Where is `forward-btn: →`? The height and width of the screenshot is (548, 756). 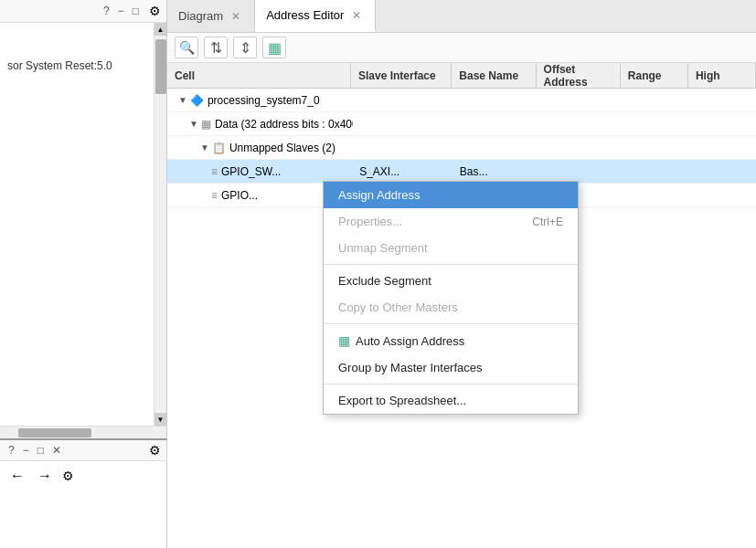 forward-btn: → is located at coordinates (45, 476).